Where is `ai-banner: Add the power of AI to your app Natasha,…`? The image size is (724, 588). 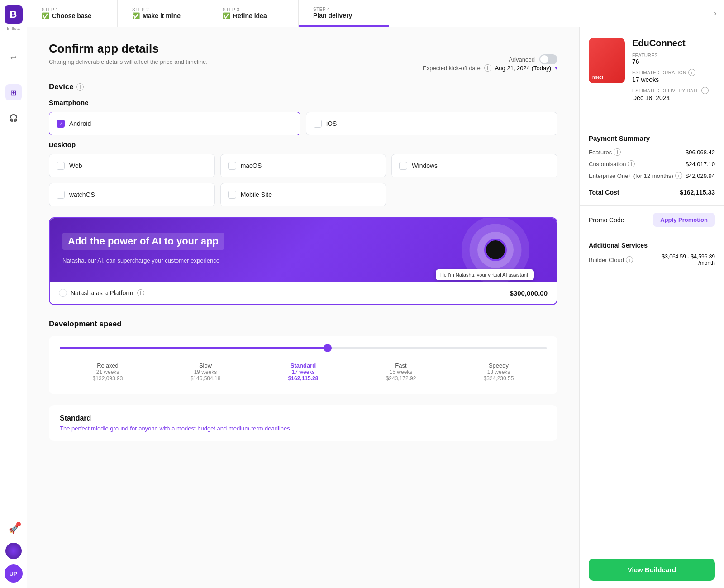 ai-banner: Add the power of AI to your app Natasha,… is located at coordinates (303, 261).